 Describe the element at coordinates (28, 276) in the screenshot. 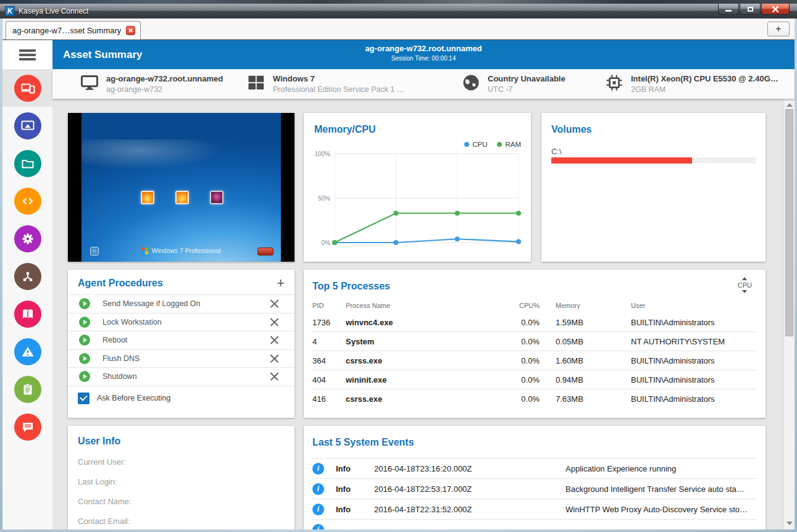

I see `hub-icon` at that location.